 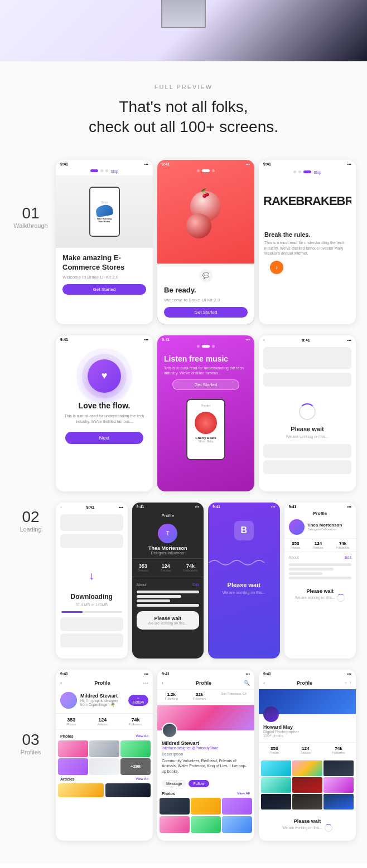 I want to click on ms1-stat-articles-label: Articles, so click(x=103, y=724).